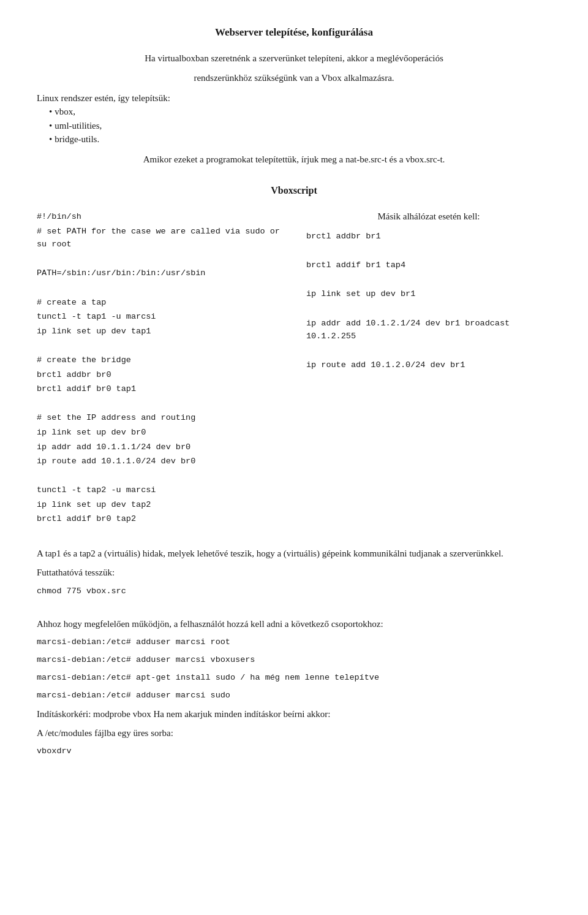 Image resolution: width=588 pixels, height=915 pixels. What do you see at coordinates (159, 217) in the screenshot?
I see `script-line-0: #!/bin/sh` at bounding box center [159, 217].